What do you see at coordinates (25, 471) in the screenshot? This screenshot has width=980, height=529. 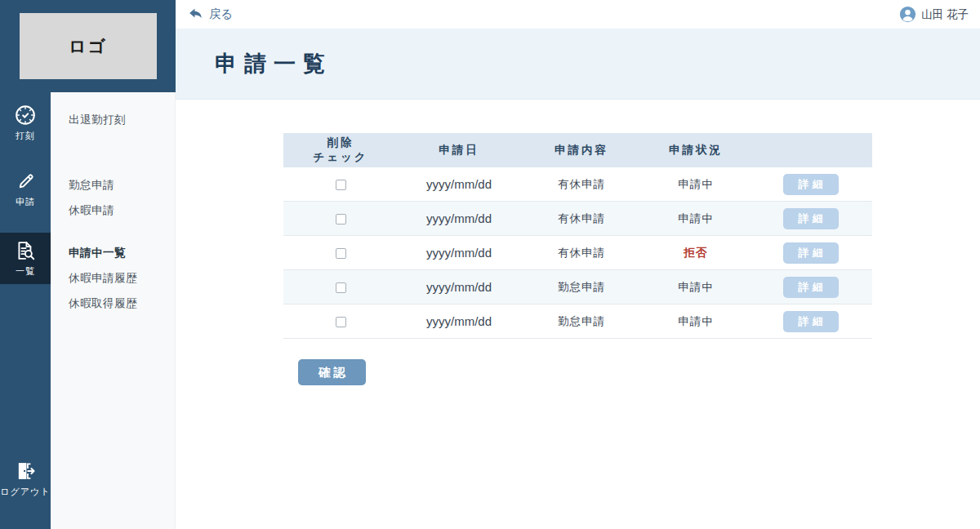 I see `logout-icon` at bounding box center [25, 471].